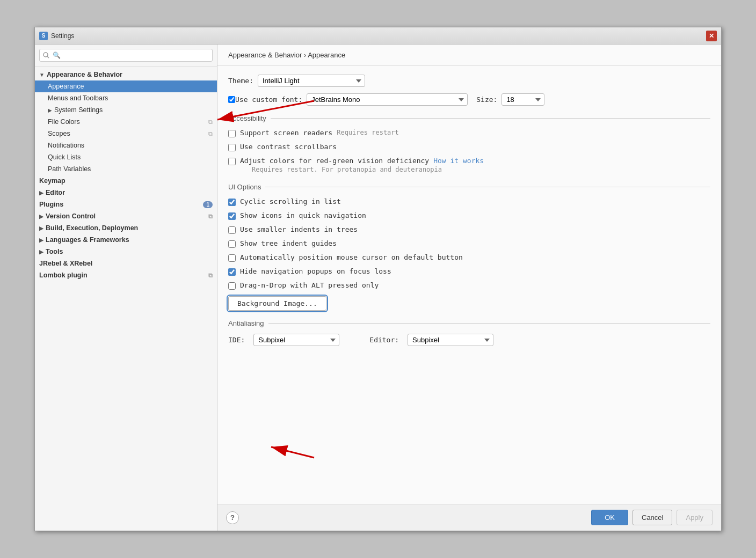 The height and width of the screenshot is (558, 756). I want to click on accessibility-label: Accessibility, so click(247, 118).